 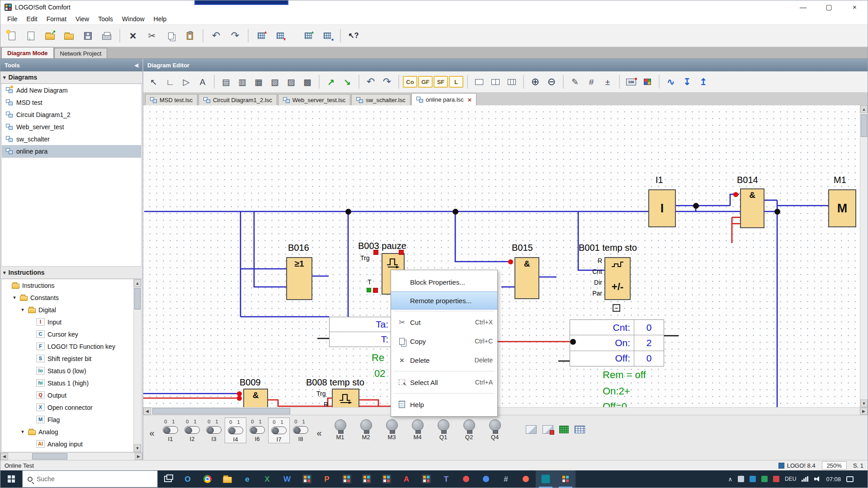 I want to click on toggle-i1, so click(x=170, y=430).